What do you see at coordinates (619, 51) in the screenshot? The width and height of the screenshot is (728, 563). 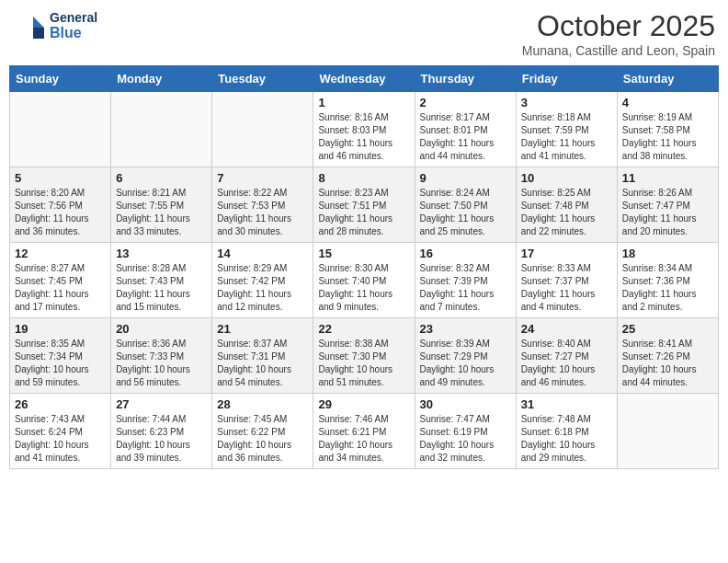 I see `location: Munana, Castille and Leon, Spain` at bounding box center [619, 51].